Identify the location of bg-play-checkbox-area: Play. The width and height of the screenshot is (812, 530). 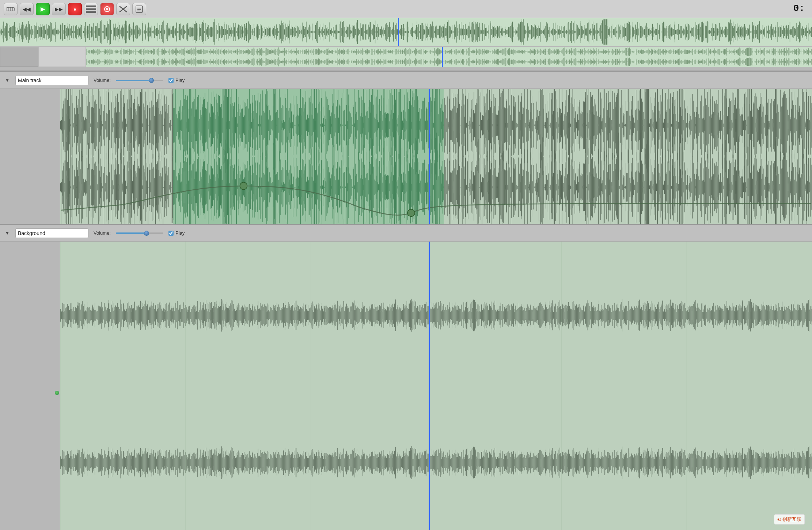
(177, 233).